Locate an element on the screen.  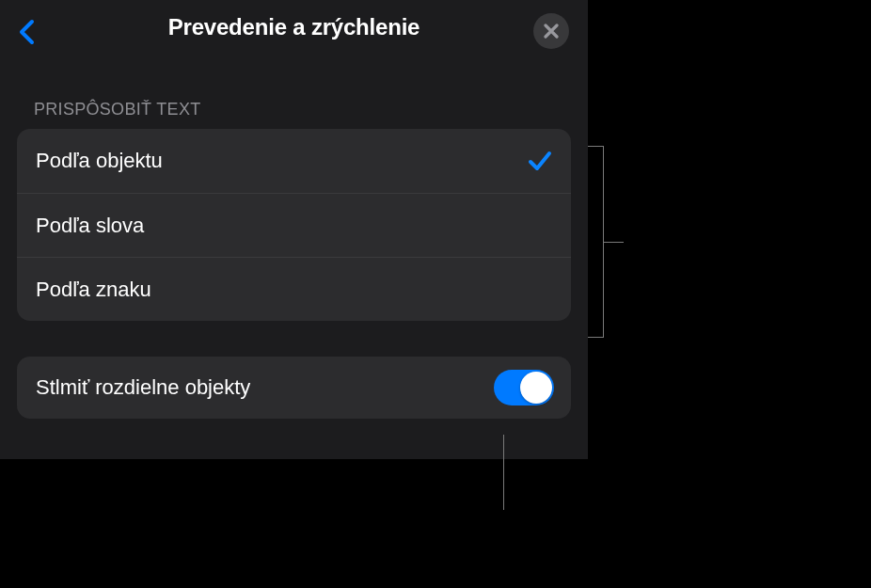
option-label: Podľa znaku is located at coordinates (94, 290).